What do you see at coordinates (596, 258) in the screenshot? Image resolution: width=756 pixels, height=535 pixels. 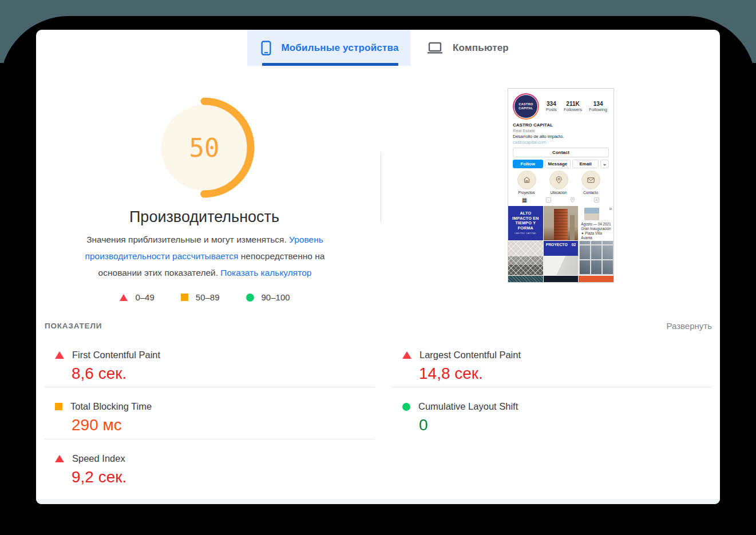 I see `post-tile-windows` at bounding box center [596, 258].